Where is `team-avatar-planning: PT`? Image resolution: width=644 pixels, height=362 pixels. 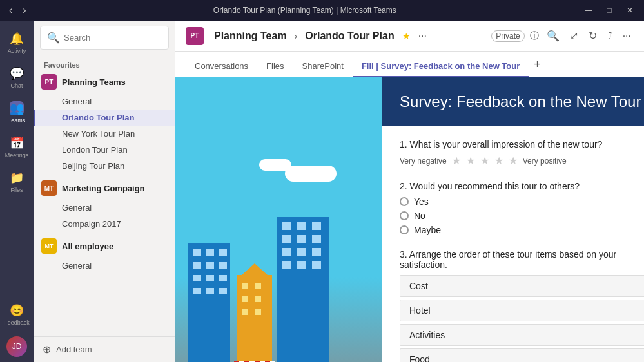
team-avatar-planning: PT is located at coordinates (49, 82).